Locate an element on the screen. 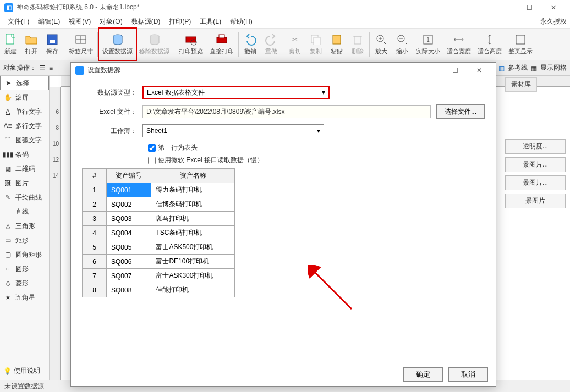  col-a: 资产编号 is located at coordinates (129, 176).